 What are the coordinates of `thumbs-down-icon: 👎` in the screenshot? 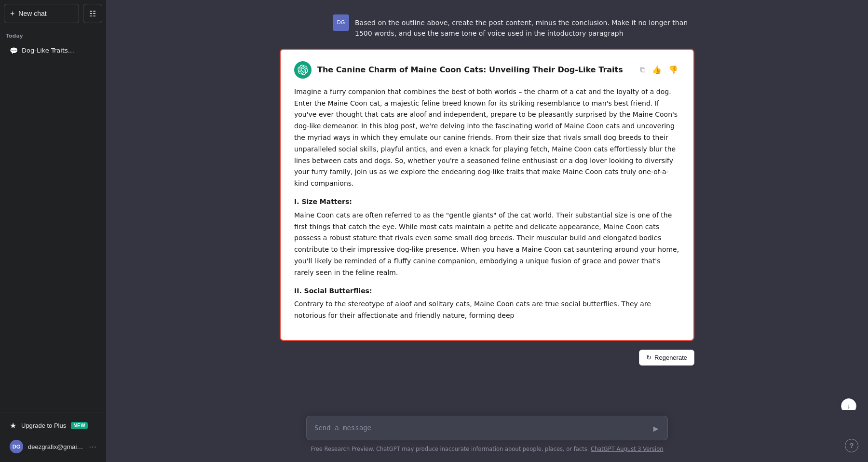 It's located at (673, 69).